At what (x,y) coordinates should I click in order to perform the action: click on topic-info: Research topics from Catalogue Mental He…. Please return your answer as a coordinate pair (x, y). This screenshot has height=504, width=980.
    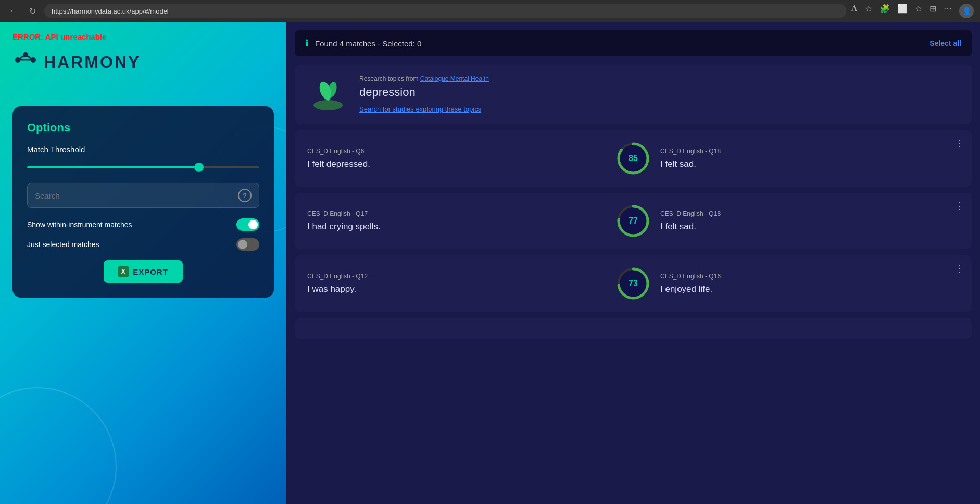
    Looking at the image, I should click on (659, 94).